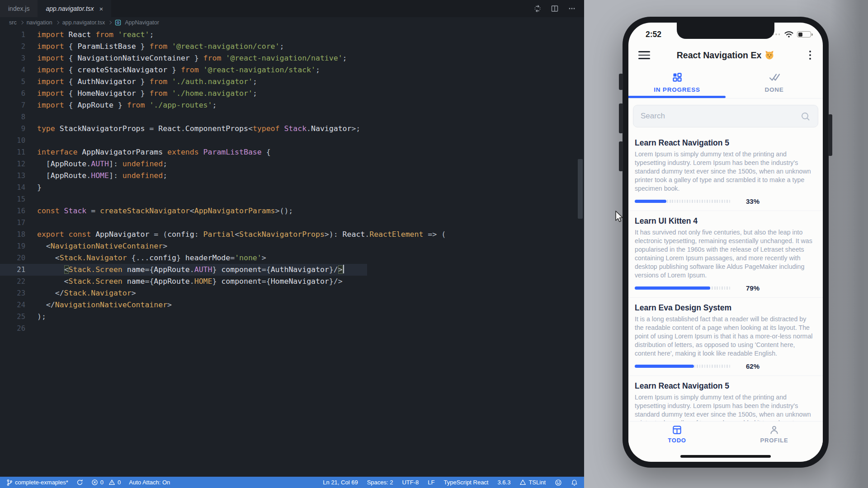 The width and height of the screenshot is (868, 488). What do you see at coordinates (505, 483) in the screenshot?
I see `ts-version: 3.6.3` at bounding box center [505, 483].